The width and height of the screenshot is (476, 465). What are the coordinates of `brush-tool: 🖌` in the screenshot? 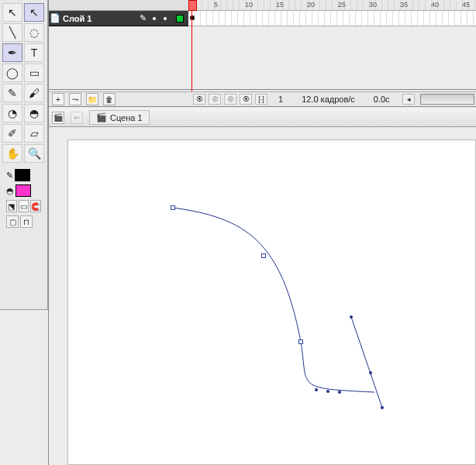 It's located at (34, 93).